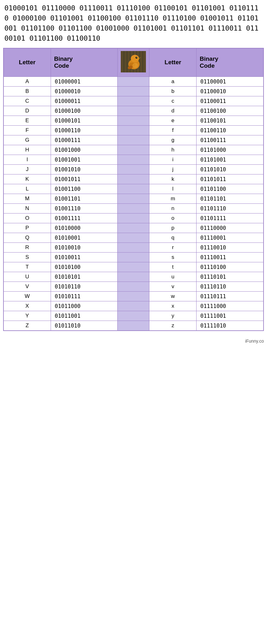 This screenshot has width=267, height=644. What do you see at coordinates (133, 198) in the screenshot?
I see `table-row: M 01001101 m 01101101` at bounding box center [133, 198].